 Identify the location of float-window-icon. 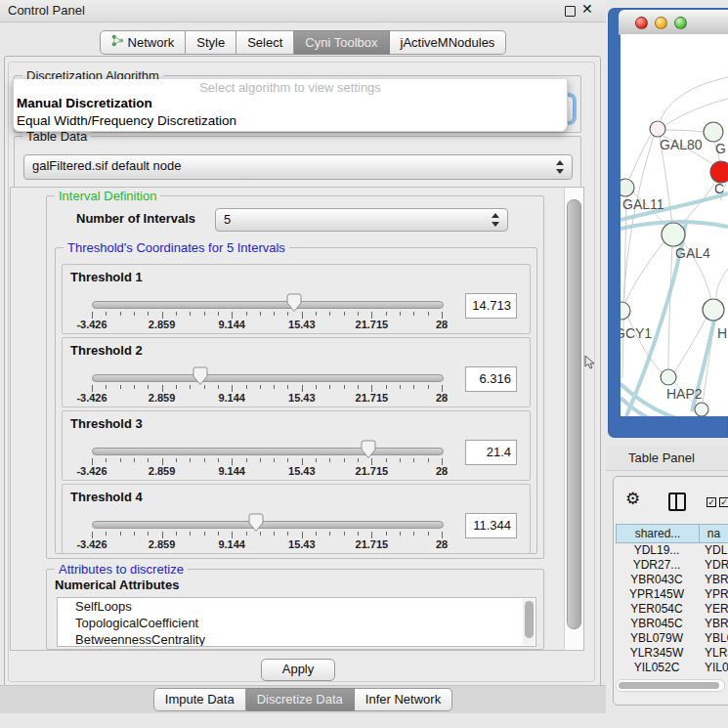
(571, 12).